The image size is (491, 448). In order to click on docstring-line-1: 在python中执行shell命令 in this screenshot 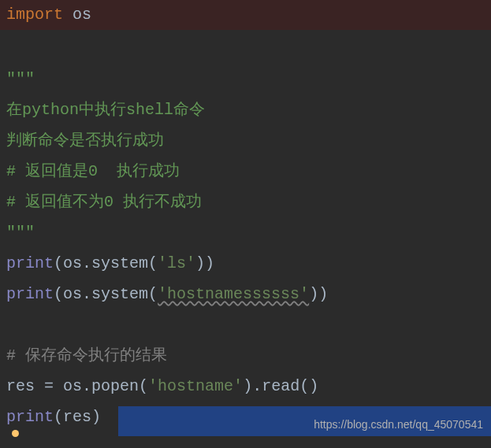, I will do `click(106, 110)`.